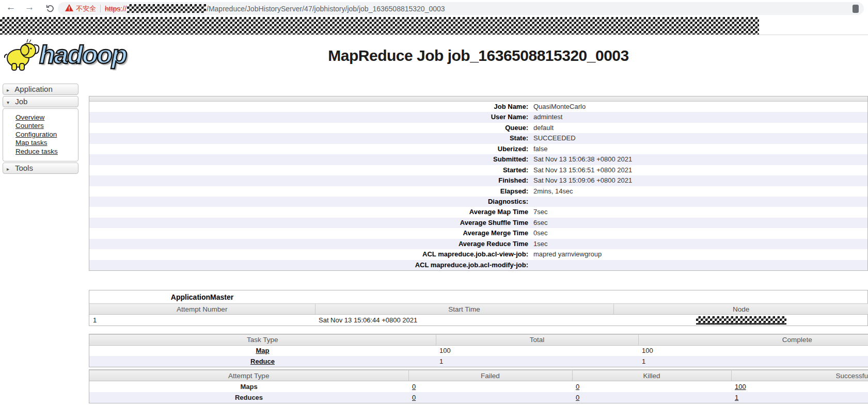 This screenshot has height=406, width=868. What do you see at coordinates (478, 56) in the screenshot?
I see `page-title: MapReduce Job job_1636508815320_0003` at bounding box center [478, 56].